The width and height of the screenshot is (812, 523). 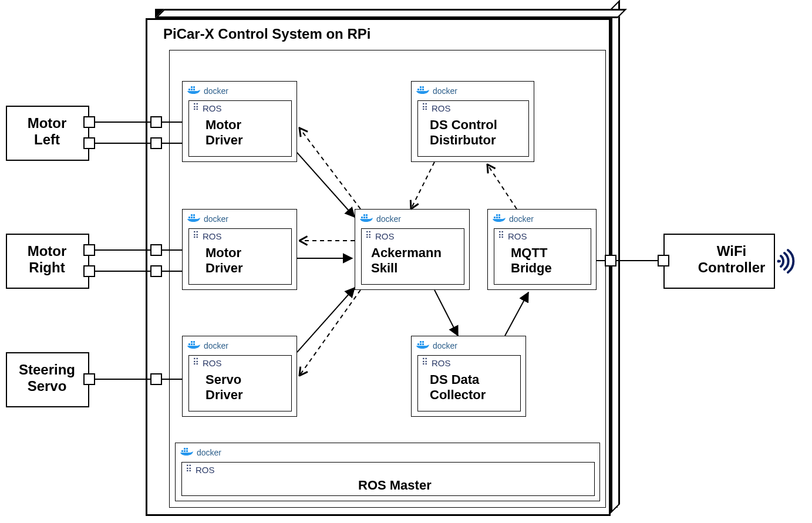 What do you see at coordinates (458, 387) in the screenshot?
I see `node-label-ds-data: DS Data Collector` at bounding box center [458, 387].